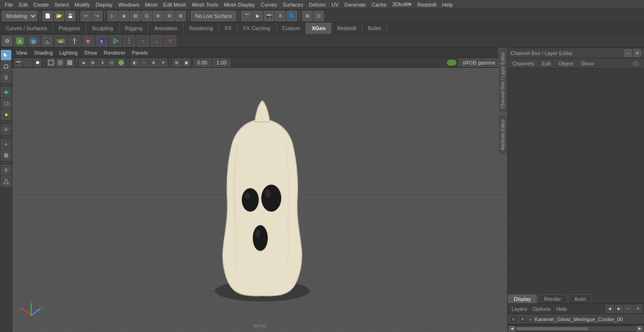 The height and width of the screenshot is (332, 644). I want to click on xgen-tools-btn: ⋮, so click(129, 41).